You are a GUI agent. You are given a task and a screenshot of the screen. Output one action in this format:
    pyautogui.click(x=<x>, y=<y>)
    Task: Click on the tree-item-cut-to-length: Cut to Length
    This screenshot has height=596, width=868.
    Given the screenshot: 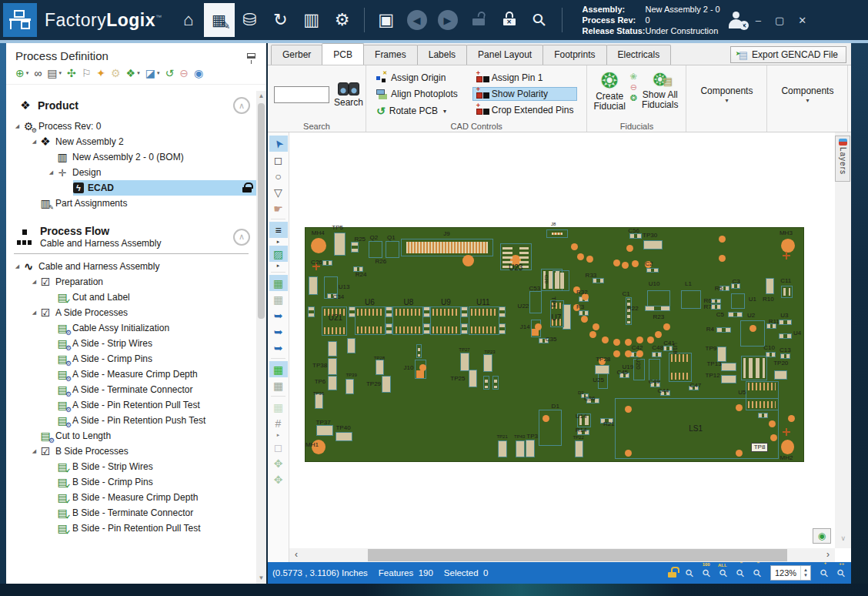 What is the action you would take?
    pyautogui.click(x=131, y=436)
    